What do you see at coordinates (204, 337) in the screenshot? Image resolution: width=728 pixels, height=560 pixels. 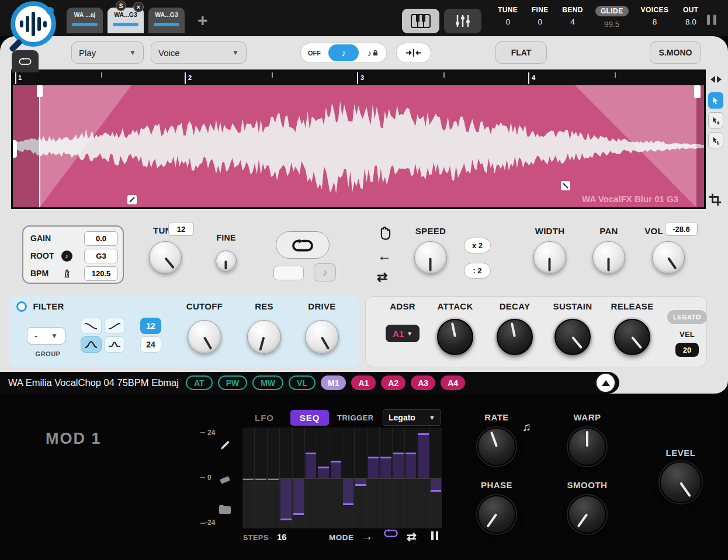 I see `cutoff-knob` at bounding box center [204, 337].